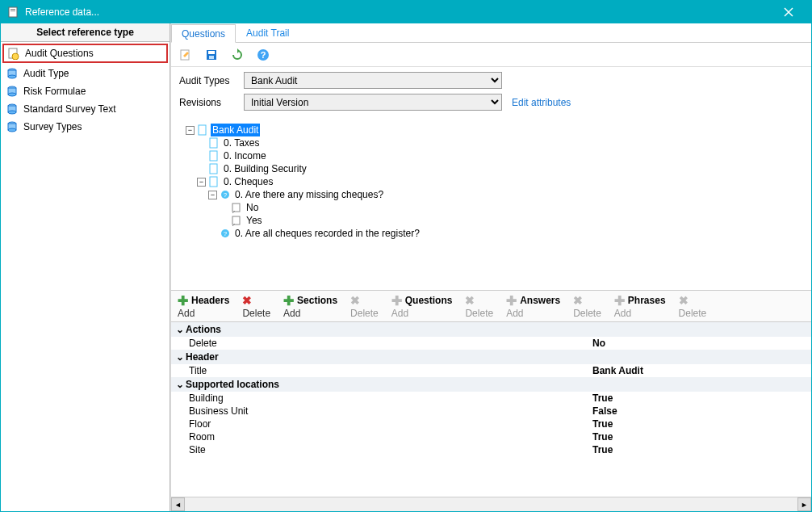 Image resolution: width=812 pixels, height=512 pixels. What do you see at coordinates (491, 343) in the screenshot?
I see `pg-row: DeleteNo` at bounding box center [491, 343].